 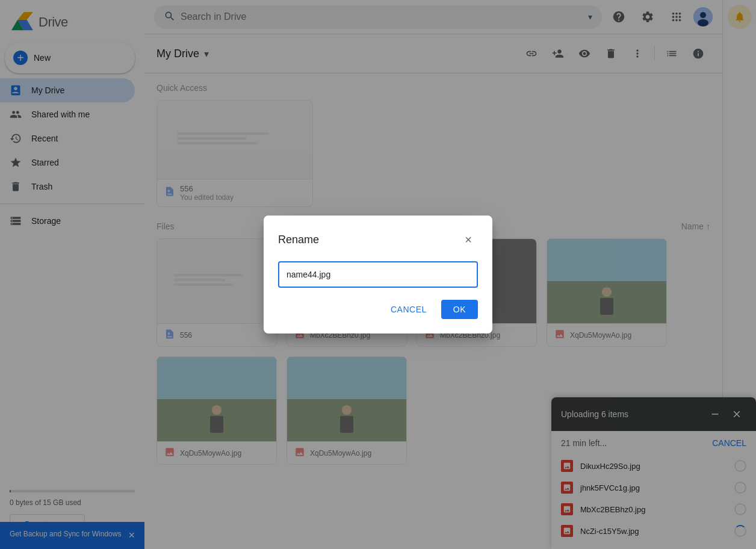 I want to click on rename-input, so click(x=378, y=274).